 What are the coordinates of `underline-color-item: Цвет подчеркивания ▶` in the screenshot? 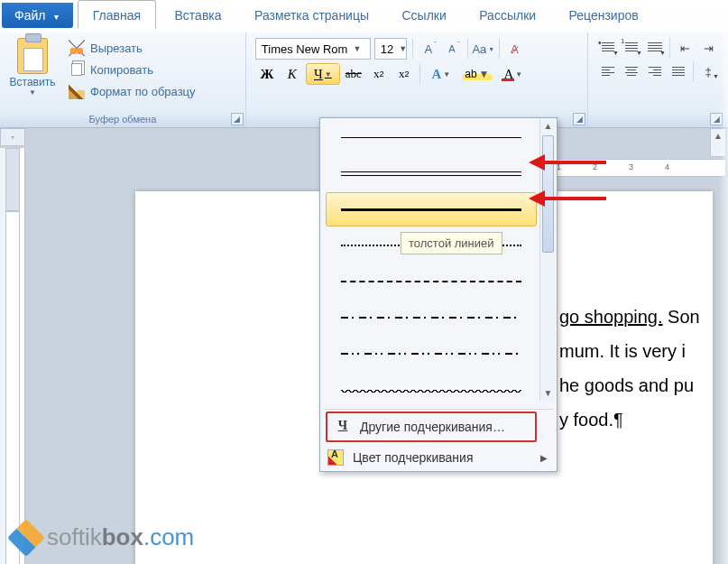 It's located at (438, 458).